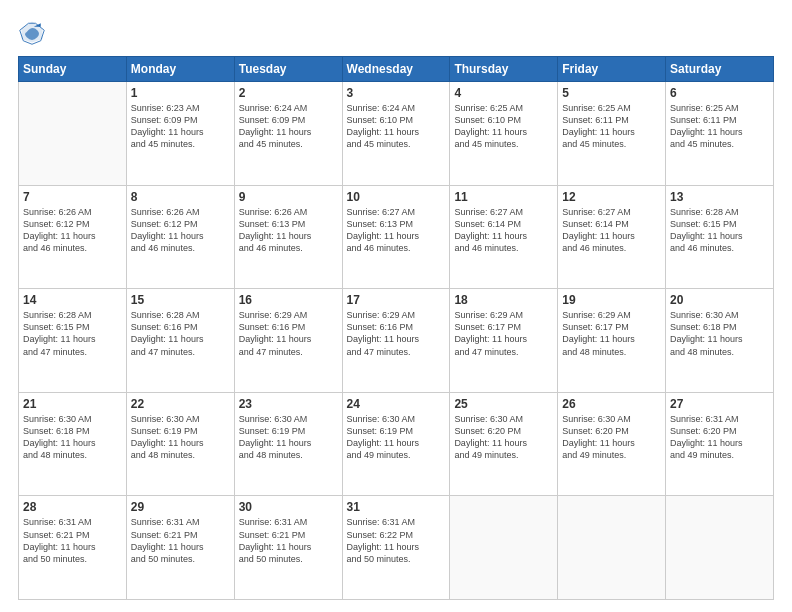 The width and height of the screenshot is (792, 612). Describe the element at coordinates (612, 93) in the screenshot. I see `day-number: 5` at that location.